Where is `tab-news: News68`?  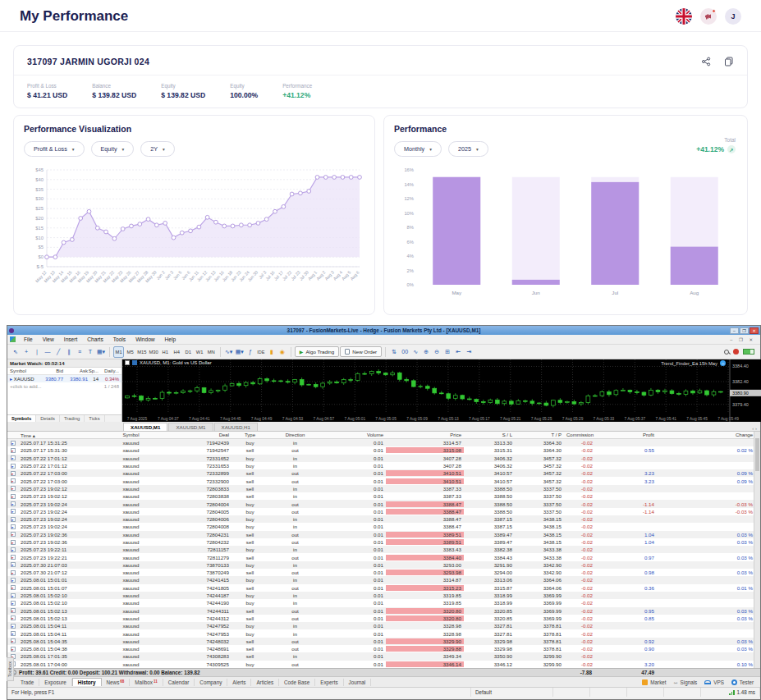
tab-news: News68 is located at coordinates (117, 683).